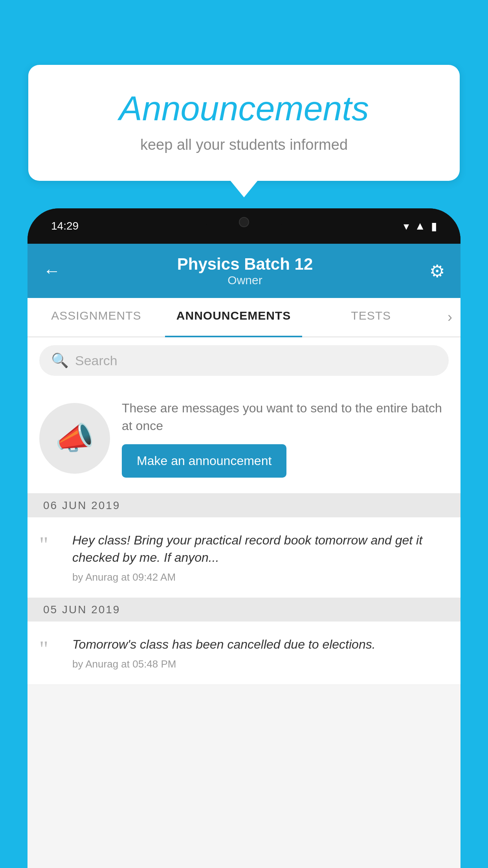 The height and width of the screenshot is (868, 488). Describe the element at coordinates (244, 318) in the screenshot. I see `tab-bar: ASSIGNMENTS ANNOUNCEMENTS TESTS ›` at that location.